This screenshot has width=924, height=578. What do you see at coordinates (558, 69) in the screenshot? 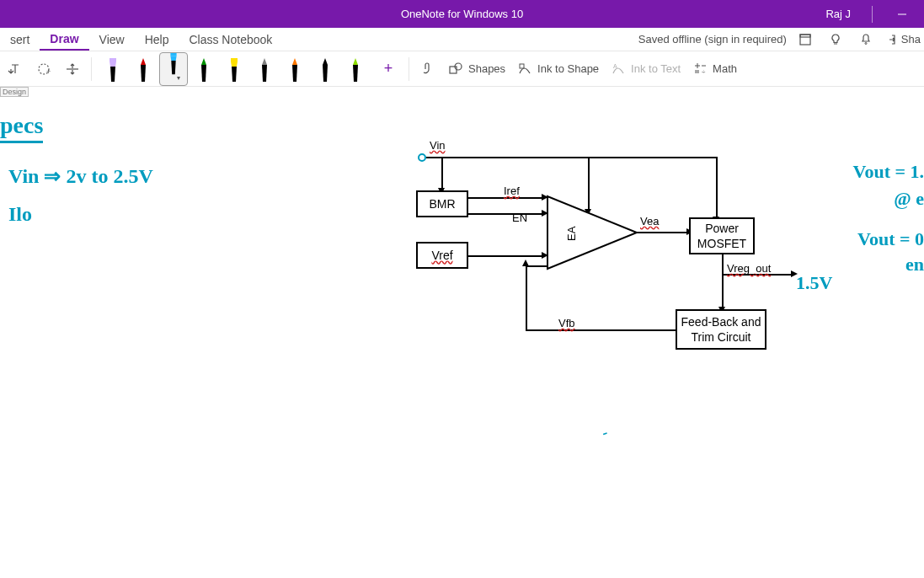
I see `ink-to-shape-button: Ink to Shape` at bounding box center [558, 69].